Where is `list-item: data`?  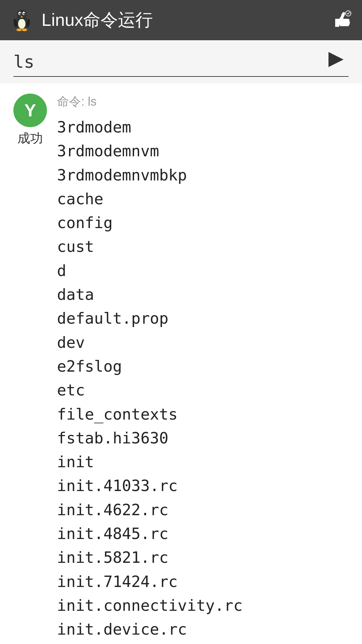
list-item: data is located at coordinates (203, 294).